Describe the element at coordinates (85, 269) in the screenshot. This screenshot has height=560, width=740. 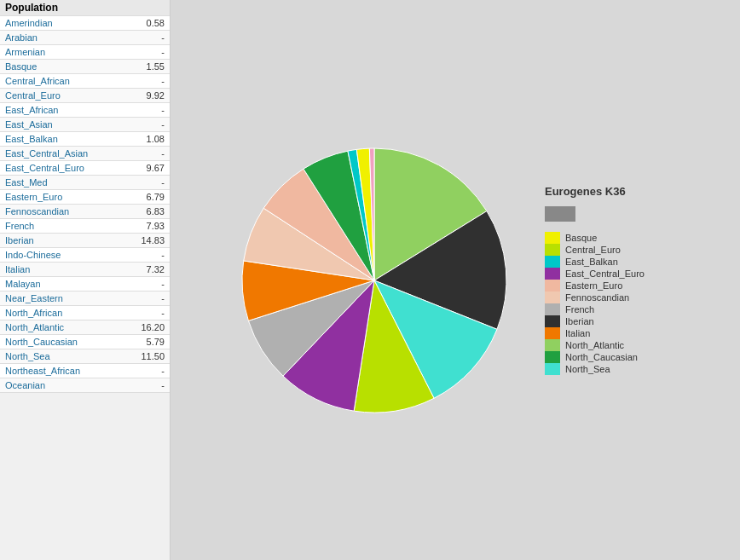
I see `table-row: Italian7.32` at that location.